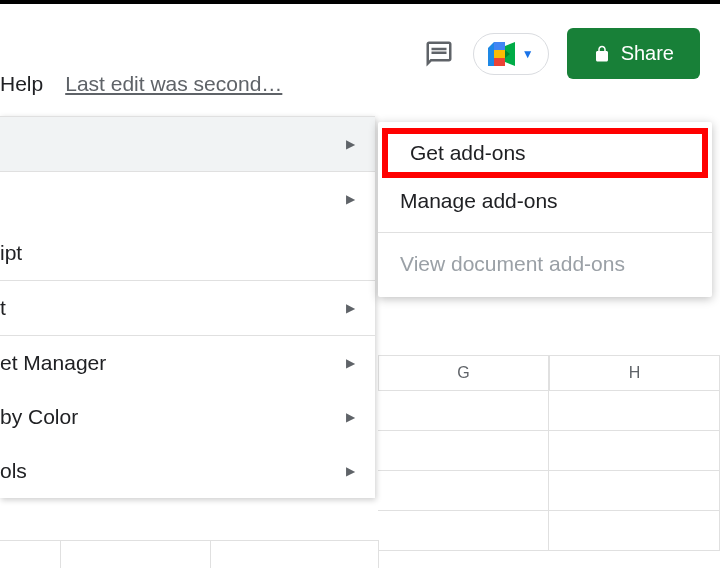 This screenshot has height=568, width=720. What do you see at coordinates (545, 201) in the screenshot?
I see `submenu-manage-addons: Manage add-ons` at bounding box center [545, 201].